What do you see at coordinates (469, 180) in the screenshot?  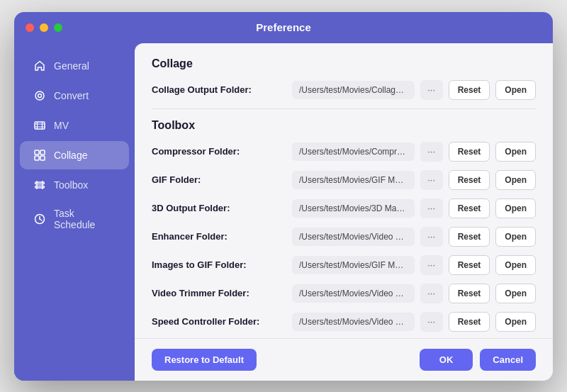 I see `toolbox-row-1-reset: Reset` at bounding box center [469, 180].